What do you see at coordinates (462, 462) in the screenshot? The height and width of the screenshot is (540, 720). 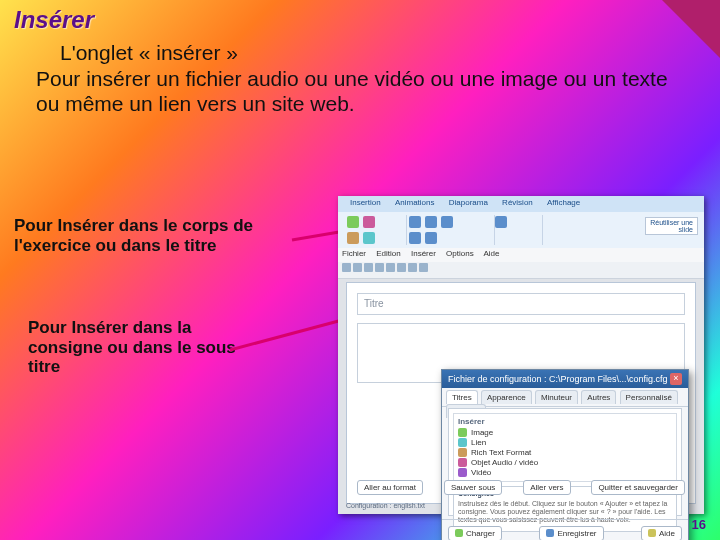 I see `audio-icon` at bounding box center [462, 462].